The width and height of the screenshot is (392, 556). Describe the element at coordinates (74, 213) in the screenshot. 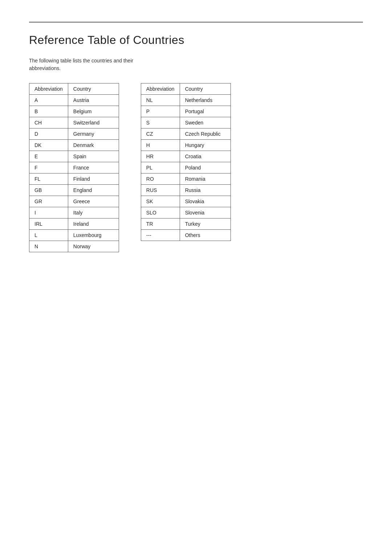

I see `table-row: IItaly` at that location.